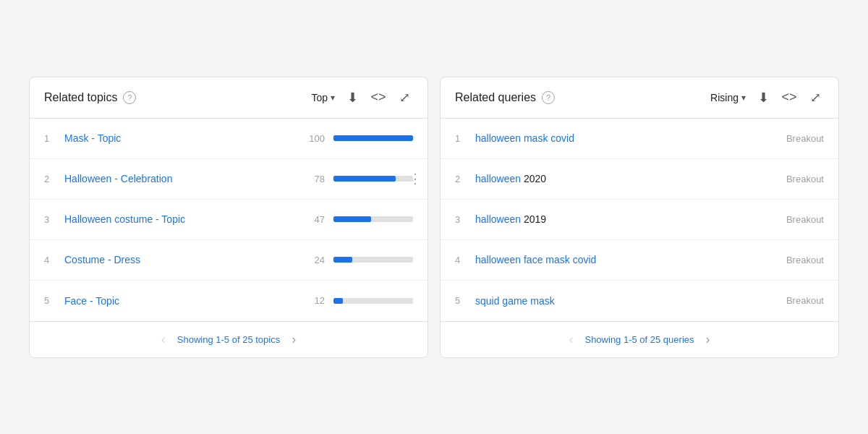 The height and width of the screenshot is (434, 868). Describe the element at coordinates (639, 220) in the screenshot. I see `table-row: 3 halloween 2019 Breakout` at that location.